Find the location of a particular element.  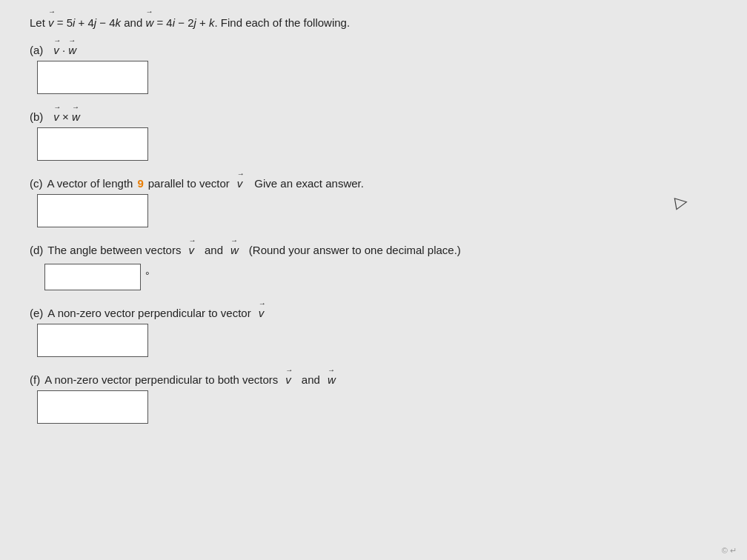

w-vector-a: →w is located at coordinates (73, 50).